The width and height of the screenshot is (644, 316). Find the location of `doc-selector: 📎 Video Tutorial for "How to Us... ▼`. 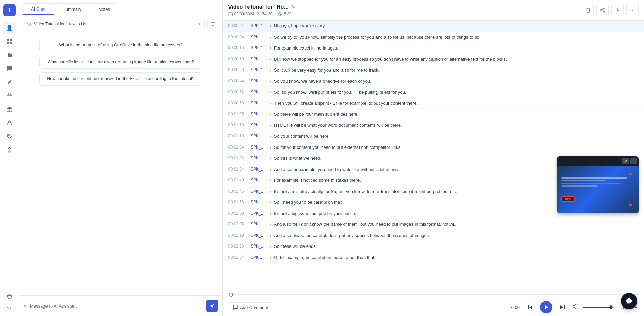

doc-selector: 📎 Video Tutorial for "How to Us... ▼ is located at coordinates (114, 24).